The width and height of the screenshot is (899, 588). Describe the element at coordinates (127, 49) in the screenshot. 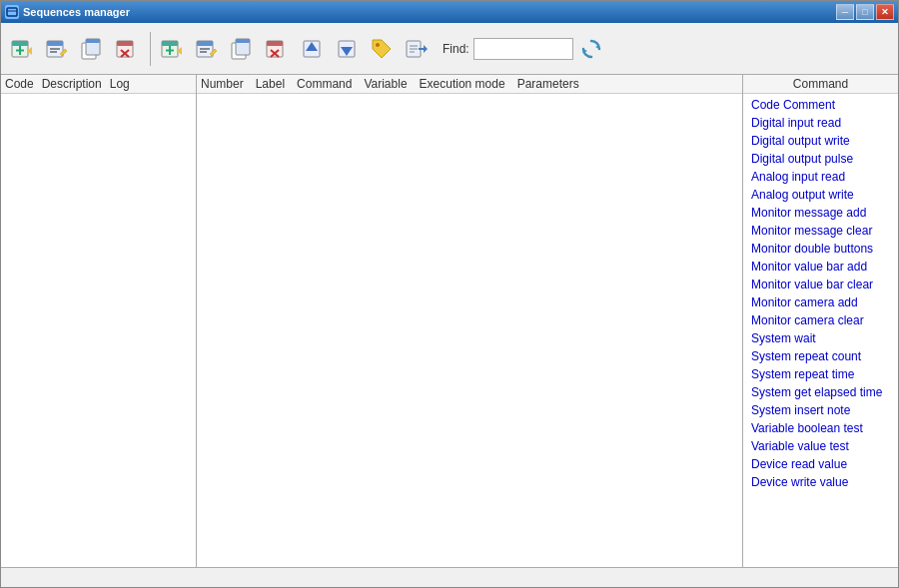

I see `delete-button` at that location.